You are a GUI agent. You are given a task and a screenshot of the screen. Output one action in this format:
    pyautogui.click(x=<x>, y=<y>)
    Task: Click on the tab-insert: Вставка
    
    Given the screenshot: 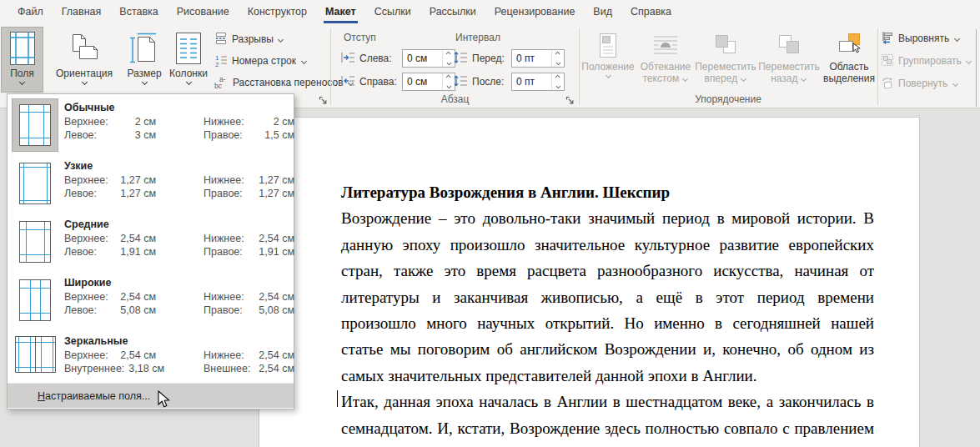 What is the action you would take?
    pyautogui.click(x=138, y=12)
    